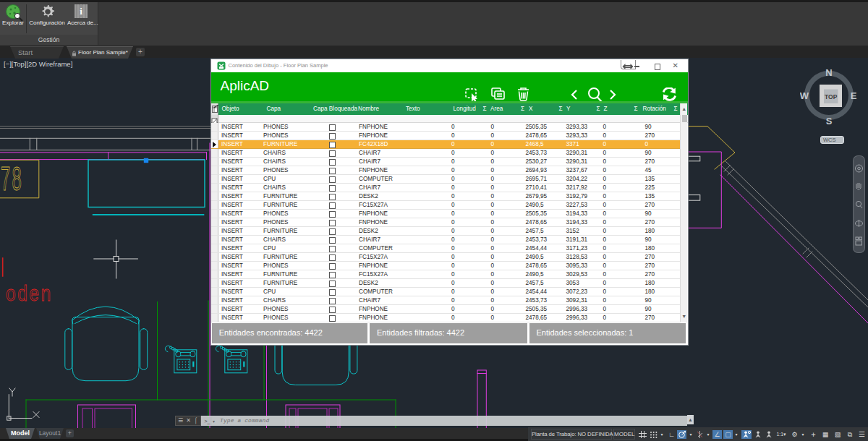 This screenshot has height=441, width=868. What do you see at coordinates (854, 95) in the screenshot?
I see `svg-text: E` at bounding box center [854, 95].